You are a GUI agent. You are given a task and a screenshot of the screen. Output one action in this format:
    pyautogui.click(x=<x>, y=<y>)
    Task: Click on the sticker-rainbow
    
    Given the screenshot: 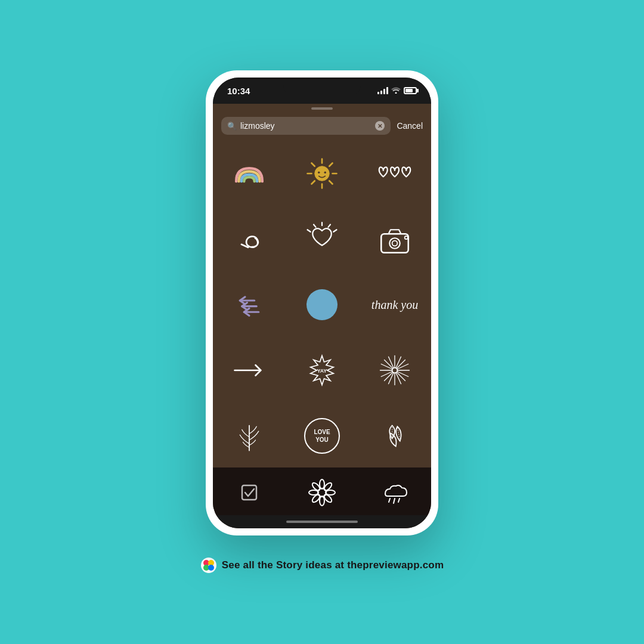 What is the action you would take?
    pyautogui.click(x=249, y=174)
    